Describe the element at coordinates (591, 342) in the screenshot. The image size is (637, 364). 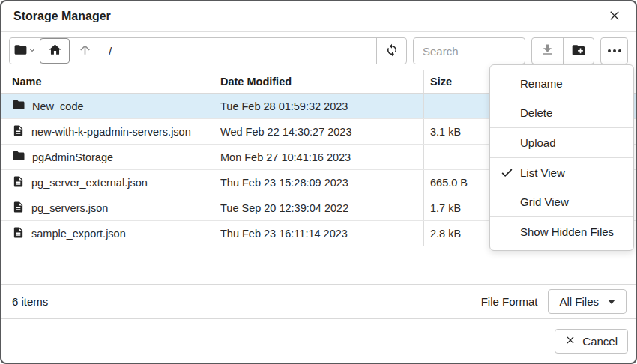
I see `cancel-button: Cancel` at that location.